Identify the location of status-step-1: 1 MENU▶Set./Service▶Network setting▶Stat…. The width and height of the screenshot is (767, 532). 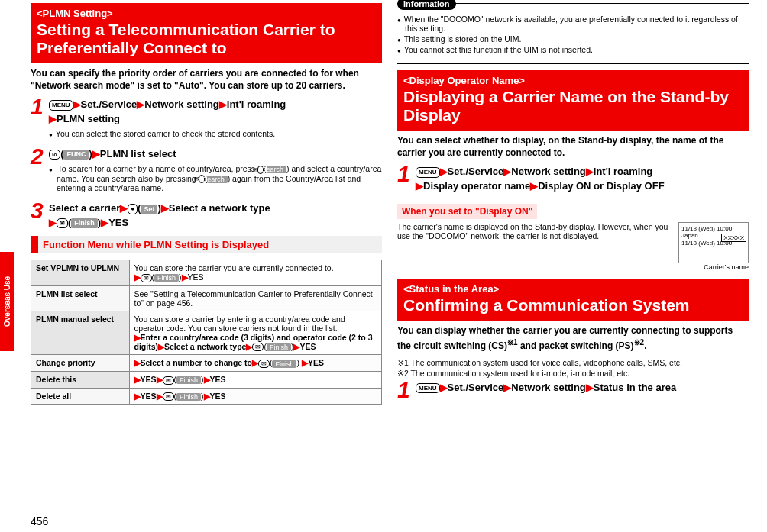
(573, 390).